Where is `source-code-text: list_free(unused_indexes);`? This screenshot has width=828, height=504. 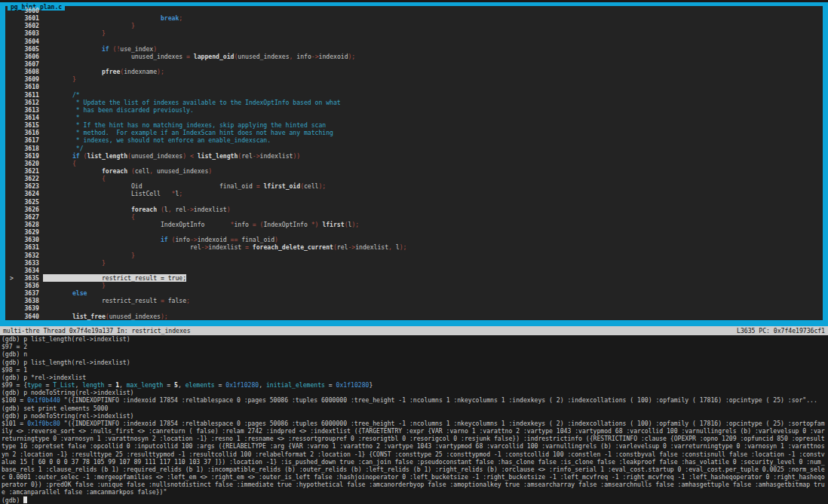
source-code-text: list_free(unused_indexes); is located at coordinates (104, 316).